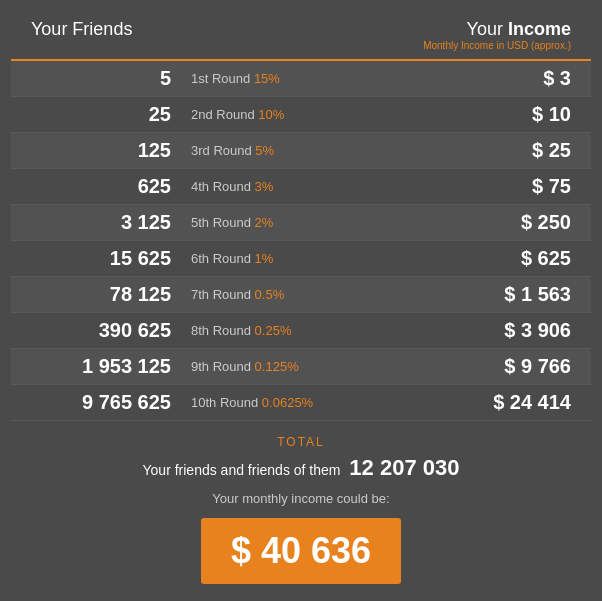 The height and width of the screenshot is (601, 602). What do you see at coordinates (242, 470) in the screenshot?
I see `total-friends-prefix: Your friends and friends of them` at bounding box center [242, 470].